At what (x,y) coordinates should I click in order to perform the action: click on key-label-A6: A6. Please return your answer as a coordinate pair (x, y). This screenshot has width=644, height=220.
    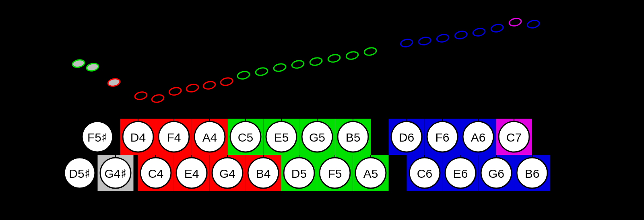
    Looking at the image, I should click on (478, 138).